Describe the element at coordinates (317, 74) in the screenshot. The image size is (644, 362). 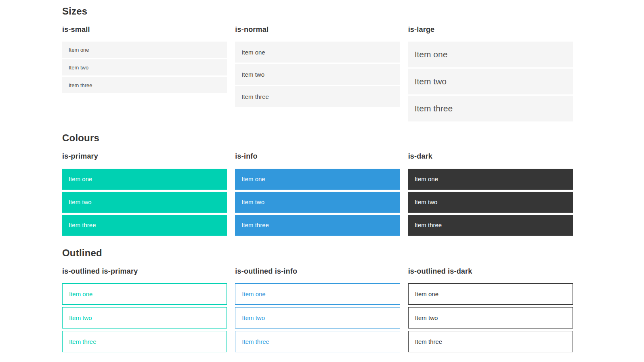
I see `item-list-normal: Item one Item two Item three` at that location.